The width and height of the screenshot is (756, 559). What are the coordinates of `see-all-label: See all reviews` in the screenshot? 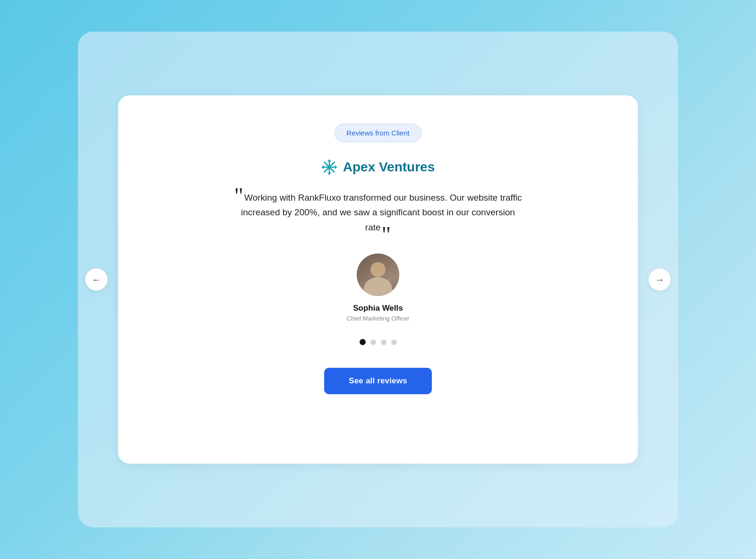 It's located at (378, 381).